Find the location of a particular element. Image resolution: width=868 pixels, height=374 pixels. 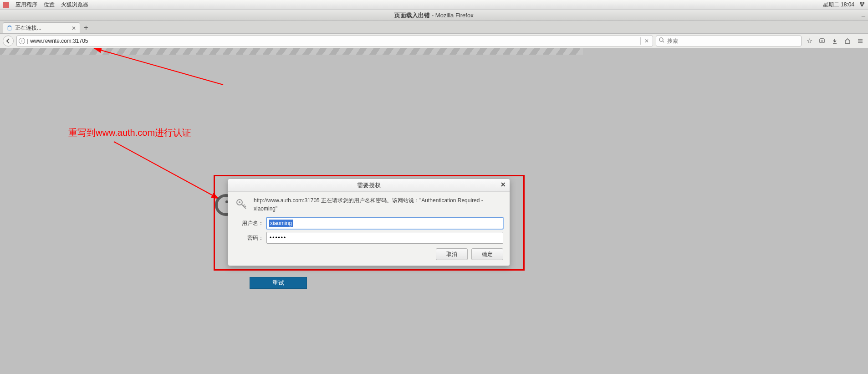

navigation-toolbar: i | ✕ ☆ is located at coordinates (434, 41).